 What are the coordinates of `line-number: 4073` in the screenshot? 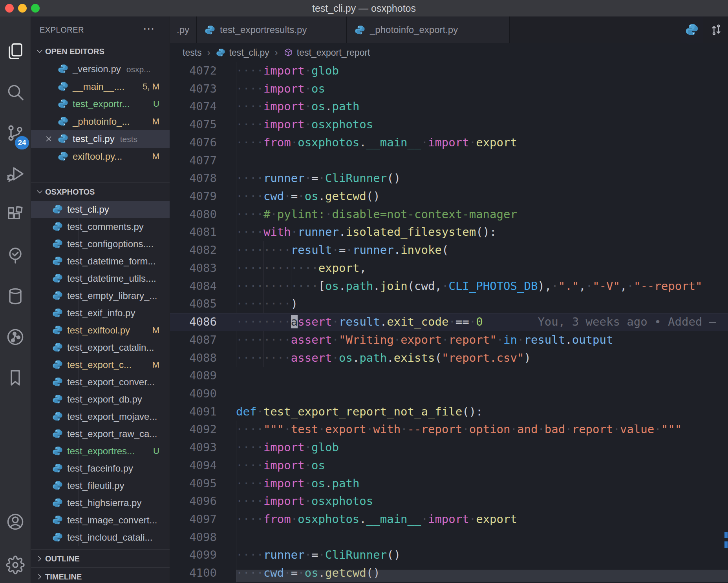 It's located at (193, 89).